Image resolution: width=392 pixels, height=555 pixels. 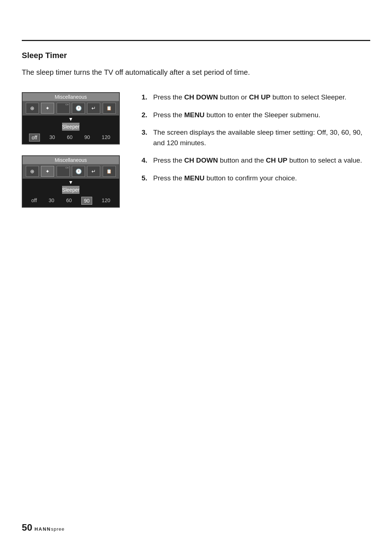 What do you see at coordinates (106, 138) in the screenshot?
I see `val-120-1: 120` at bounding box center [106, 138].